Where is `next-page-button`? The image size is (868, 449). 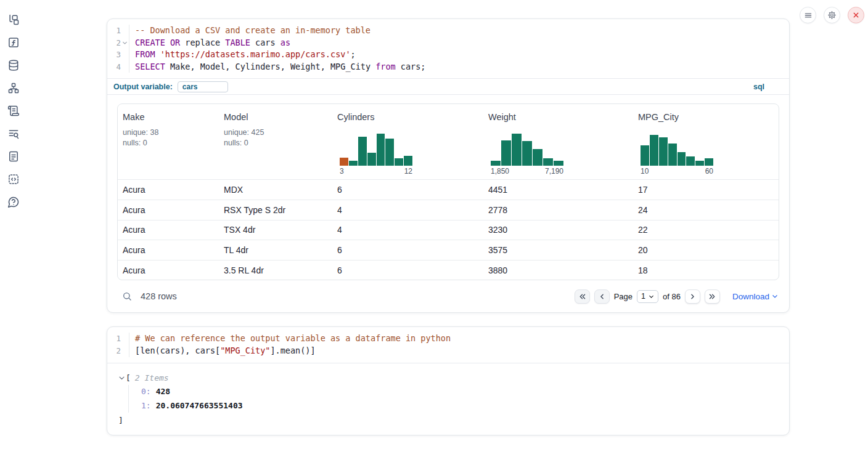
next-page-button is located at coordinates (693, 297).